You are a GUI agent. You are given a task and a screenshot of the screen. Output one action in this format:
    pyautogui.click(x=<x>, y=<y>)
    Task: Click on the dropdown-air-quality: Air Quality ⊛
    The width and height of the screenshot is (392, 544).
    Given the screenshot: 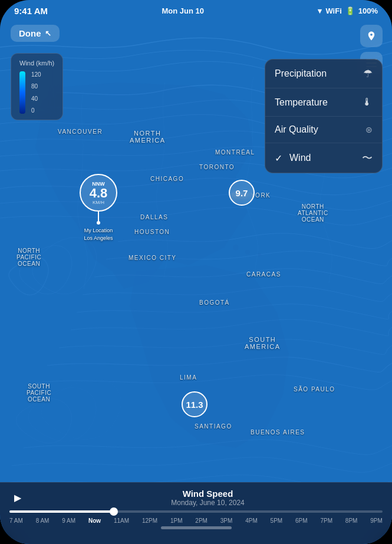 What is the action you would take?
    pyautogui.click(x=324, y=130)
    